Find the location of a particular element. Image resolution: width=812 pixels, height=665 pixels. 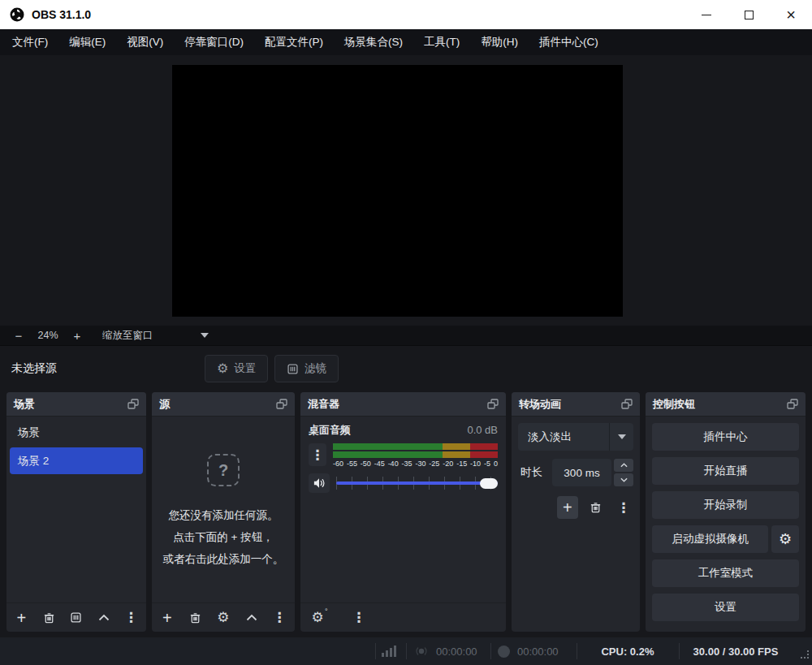

scenes-menu-button: ⋮ is located at coordinates (132, 618).